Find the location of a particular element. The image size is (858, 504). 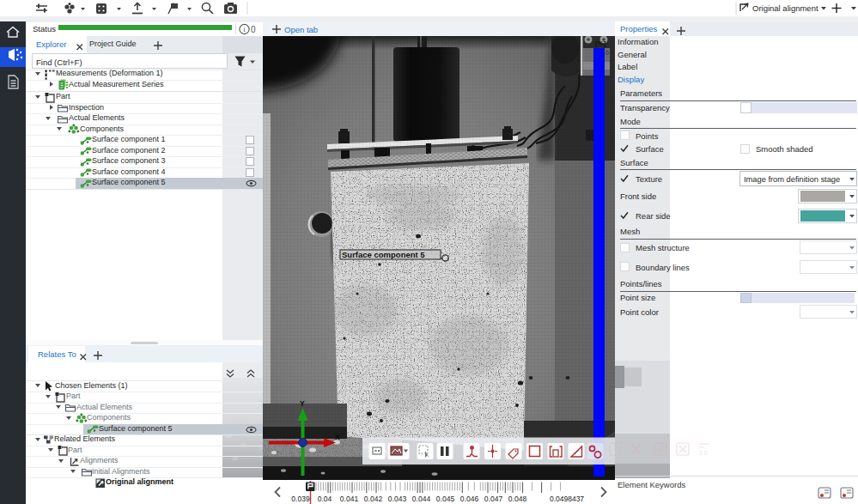

svg-text: 0.048 is located at coordinates (518, 499).